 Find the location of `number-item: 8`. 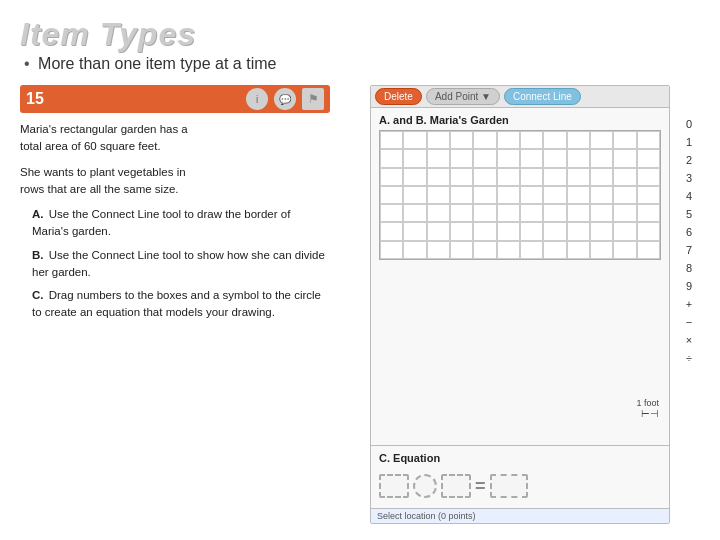

number-item: 8 is located at coordinates (689, 268).